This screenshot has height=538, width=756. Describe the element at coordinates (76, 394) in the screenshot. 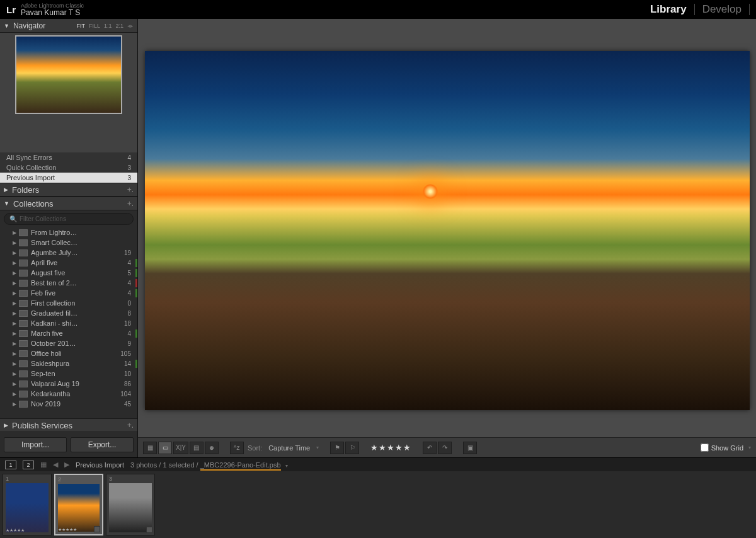

I see `collection-name: Kedarkantha` at that location.